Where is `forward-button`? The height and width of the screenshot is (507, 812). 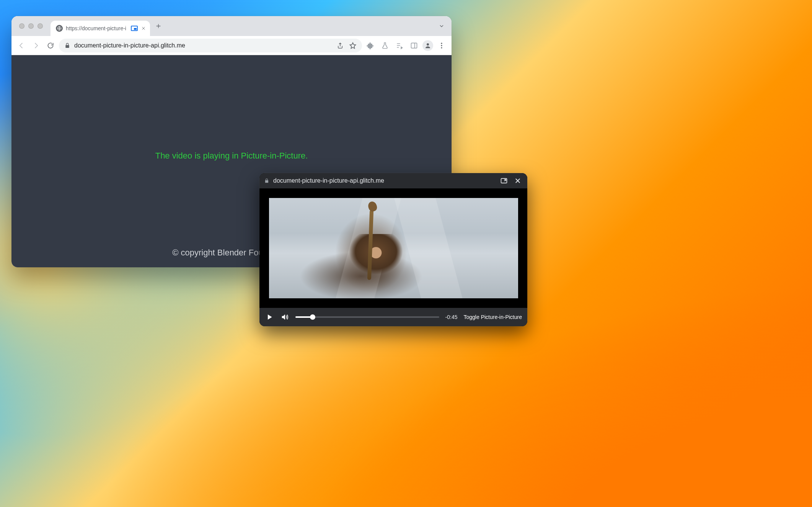
forward-button is located at coordinates (36, 46).